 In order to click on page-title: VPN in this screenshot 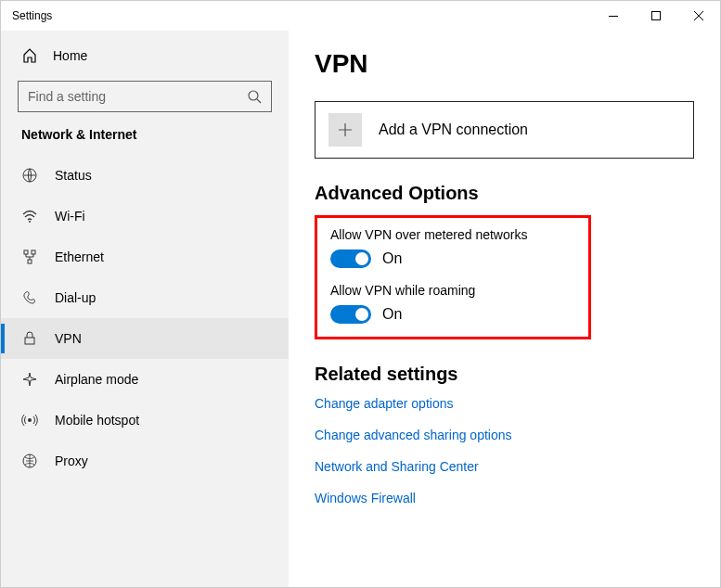, I will do `click(505, 64)`.